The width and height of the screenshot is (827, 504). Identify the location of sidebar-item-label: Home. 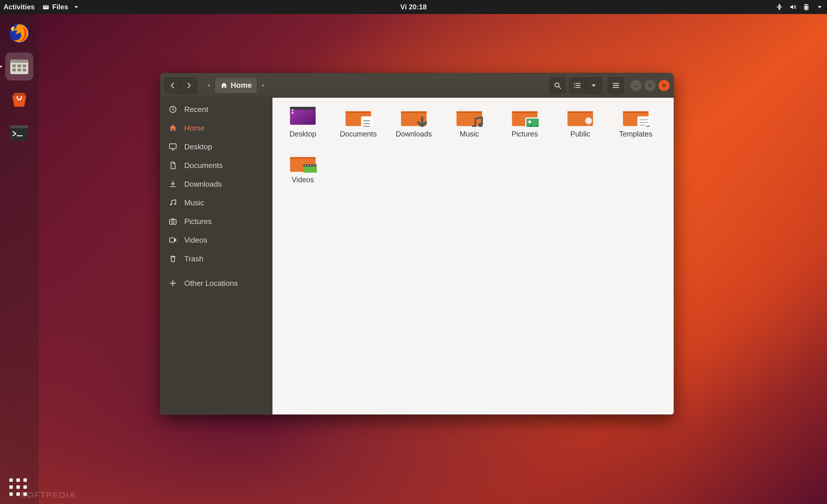
(194, 128).